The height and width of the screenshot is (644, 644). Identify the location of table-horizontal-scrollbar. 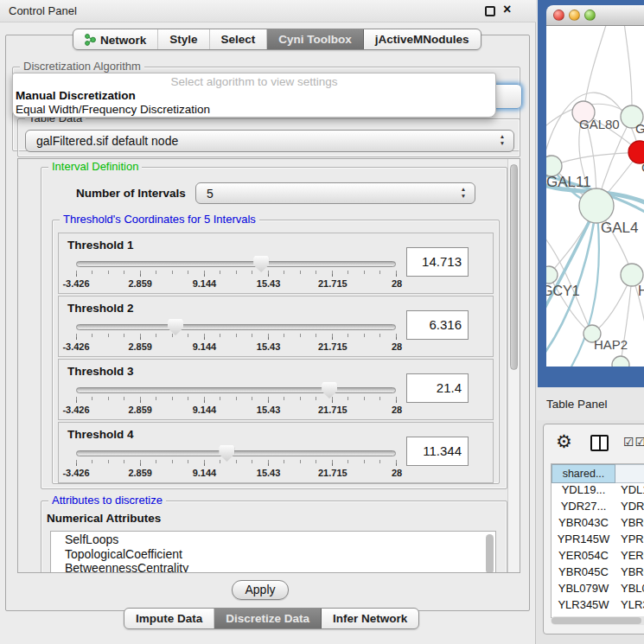
(597, 621).